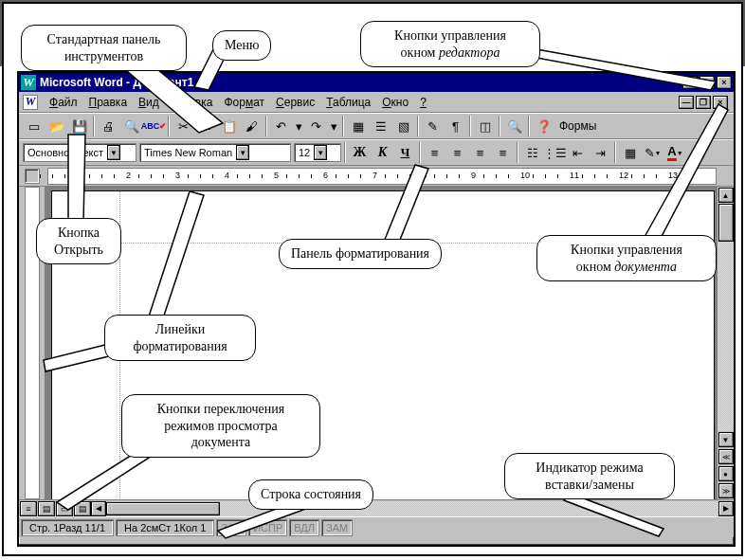  I want to click on menu-window: Окно, so click(395, 102).